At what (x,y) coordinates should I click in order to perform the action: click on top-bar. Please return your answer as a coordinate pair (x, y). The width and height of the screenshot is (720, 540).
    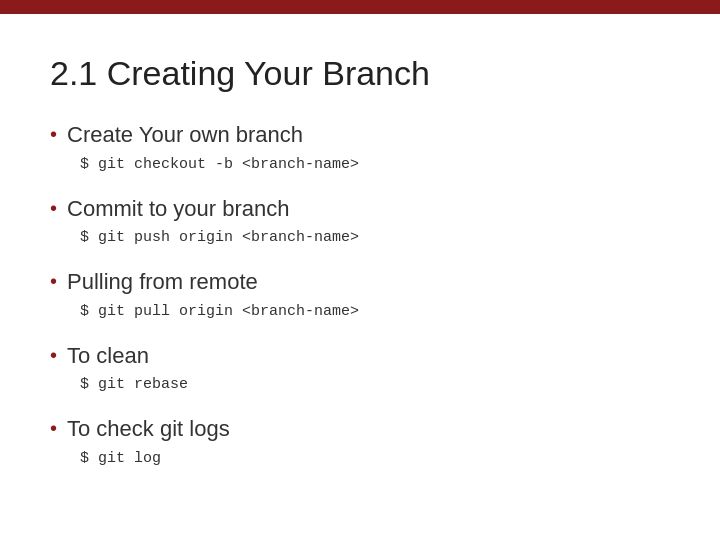
    Looking at the image, I should click on (360, 7).